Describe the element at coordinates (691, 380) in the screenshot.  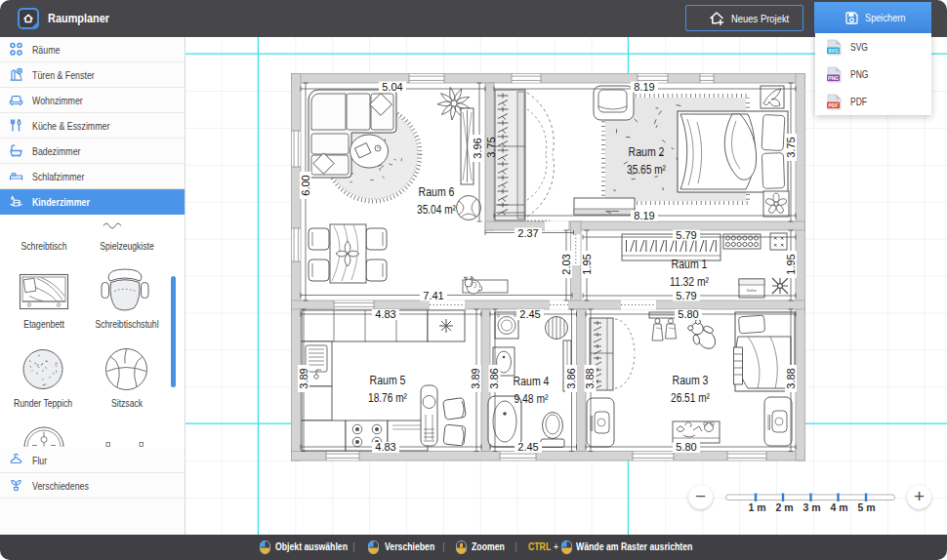
I see `svg-text: Raum 3` at that location.